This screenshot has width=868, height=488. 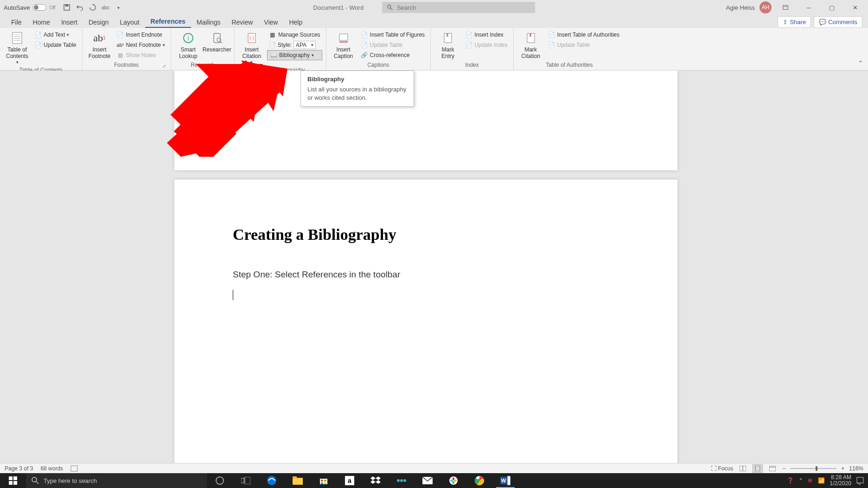 I want to click on avatar: AH, so click(x=766, y=7).